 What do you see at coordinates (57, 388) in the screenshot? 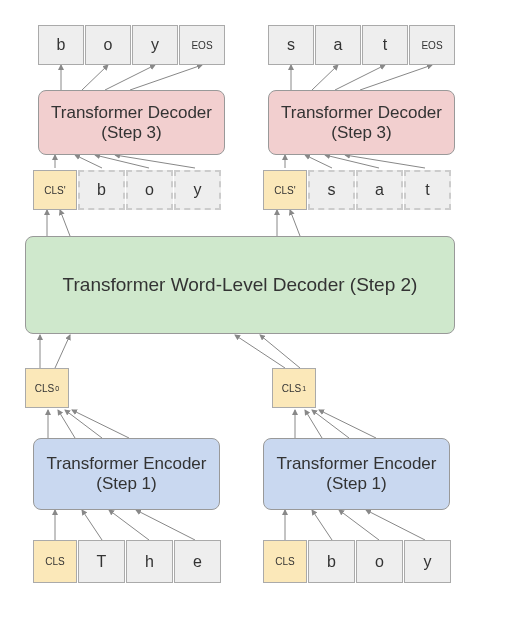
I see `cls-sub-index: 0` at bounding box center [57, 388].